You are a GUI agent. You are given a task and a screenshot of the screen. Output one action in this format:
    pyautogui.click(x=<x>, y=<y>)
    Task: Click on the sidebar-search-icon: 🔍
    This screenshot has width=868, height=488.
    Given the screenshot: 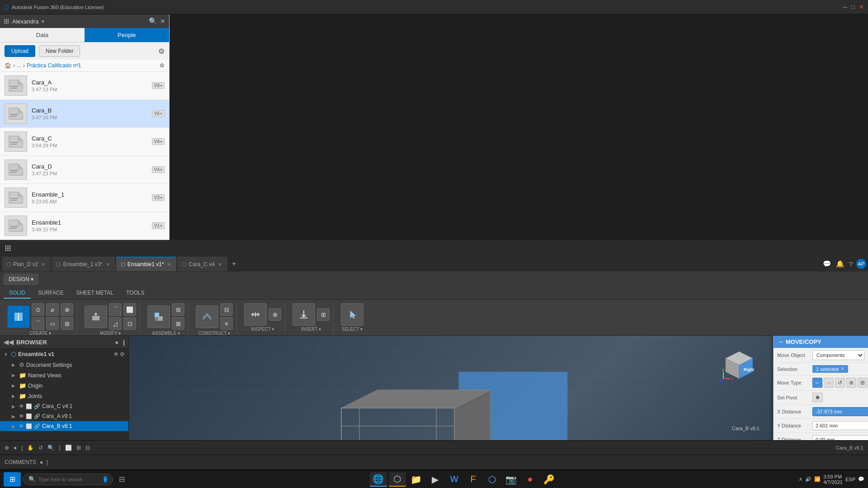 What is the action you would take?
    pyautogui.click(x=153, y=21)
    